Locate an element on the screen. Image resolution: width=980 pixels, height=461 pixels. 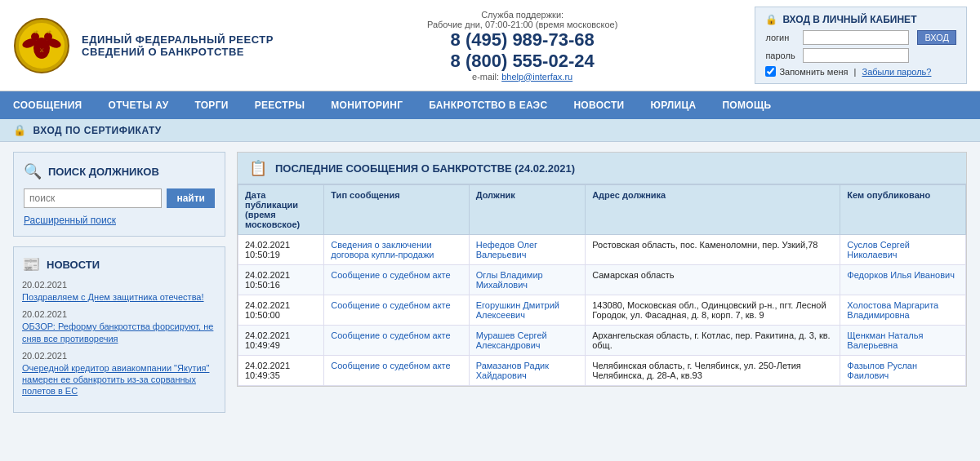
password-field-row: пароль is located at coordinates (837, 55).